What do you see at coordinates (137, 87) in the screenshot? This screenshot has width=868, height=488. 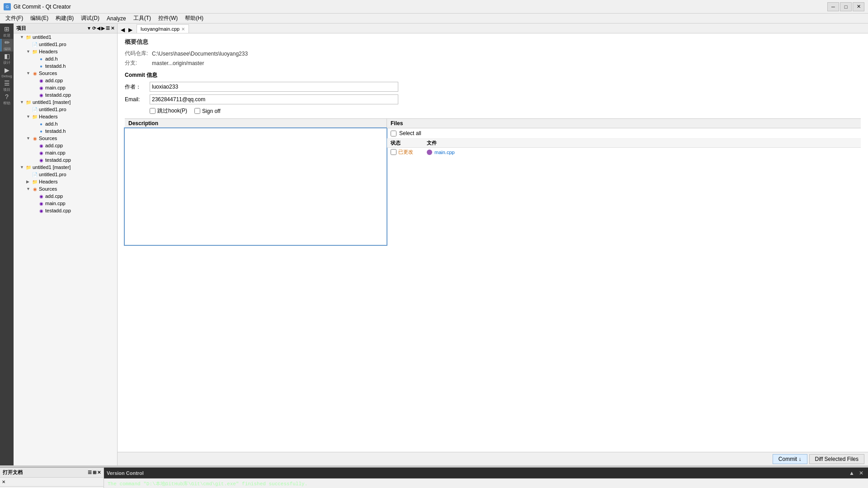 I see `author-label: 作者：` at bounding box center [137, 87].